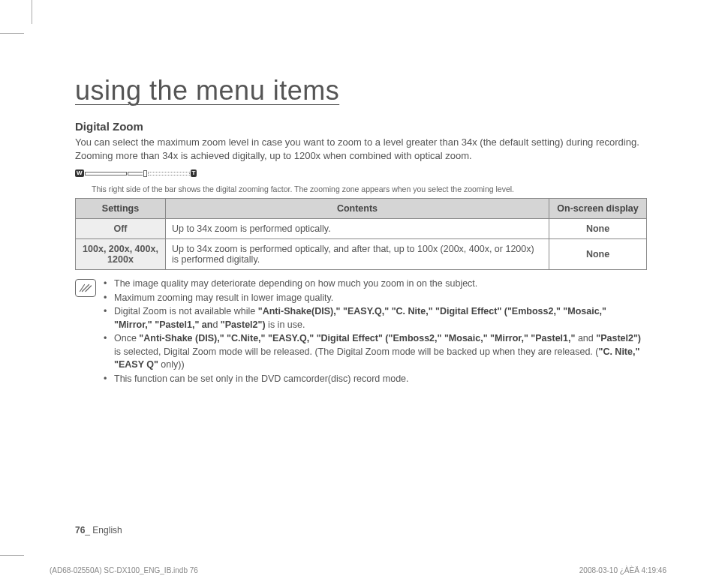 The width and height of the screenshot is (716, 588). I want to click on note-item: Maximum zooming may result in lower imag…, so click(375, 298).